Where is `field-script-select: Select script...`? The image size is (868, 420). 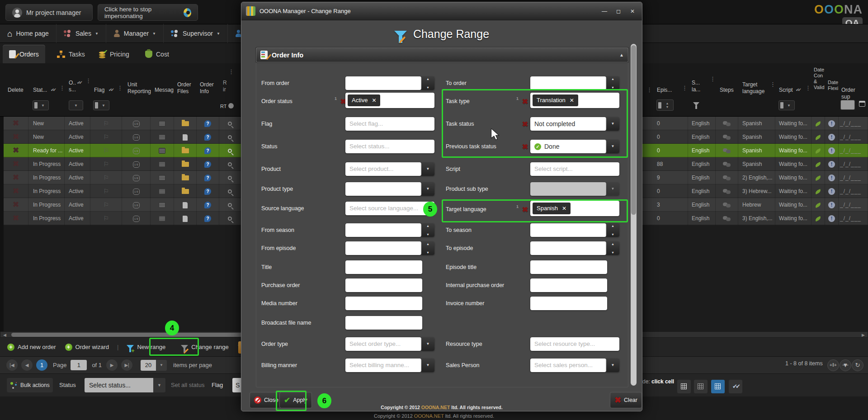 field-script-select: Select script... is located at coordinates (575, 169).